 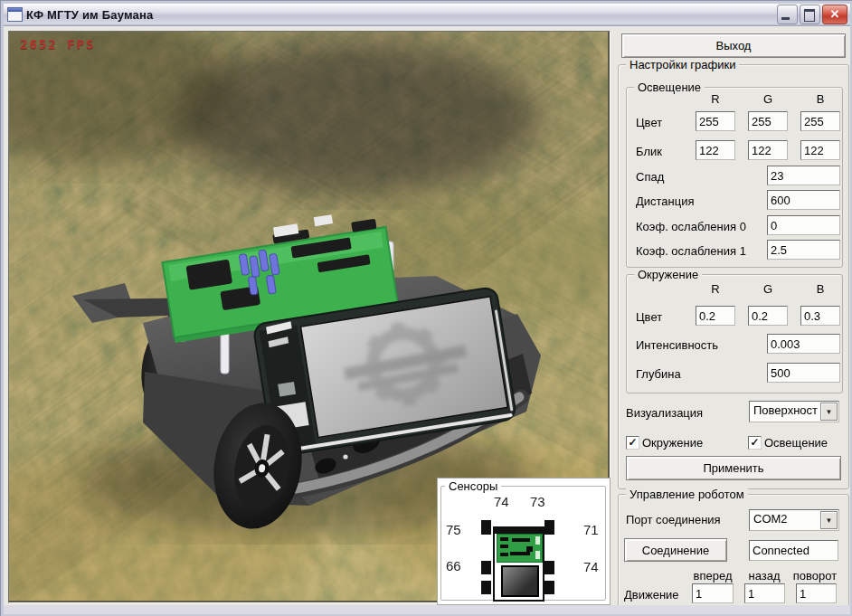 What do you see at coordinates (649, 152) in the screenshot?
I see `lighting-specular-label: Блик` at bounding box center [649, 152].